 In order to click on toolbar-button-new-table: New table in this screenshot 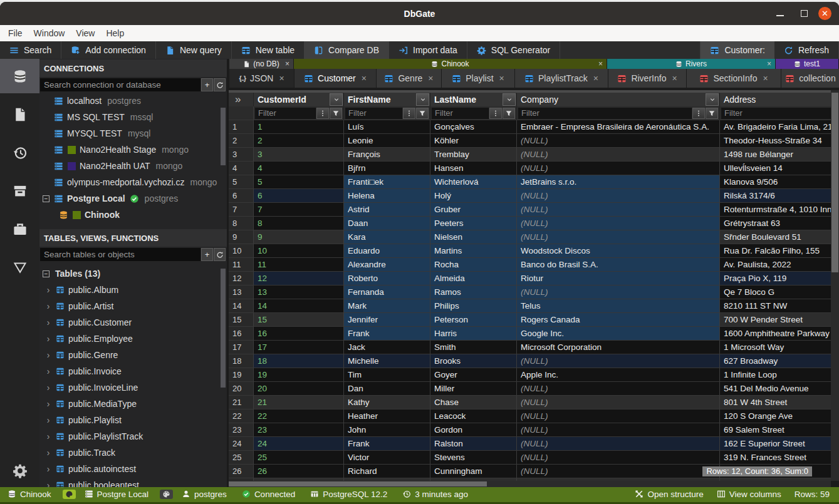, I will do `click(268, 50)`.